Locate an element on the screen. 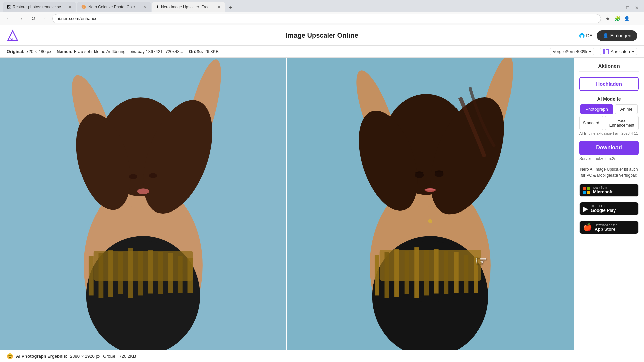 This screenshot has height=362, width=644. lang-label: DE is located at coordinates (589, 36).